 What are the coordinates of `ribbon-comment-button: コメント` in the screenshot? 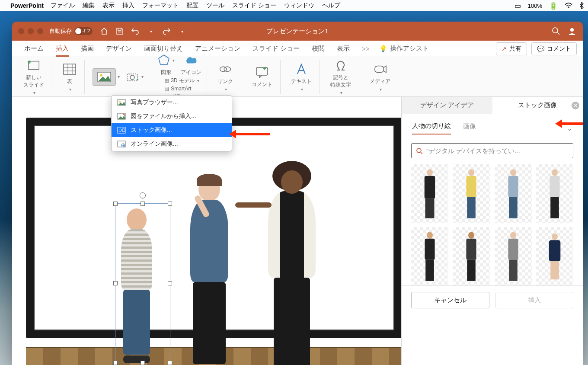 It's located at (262, 77).